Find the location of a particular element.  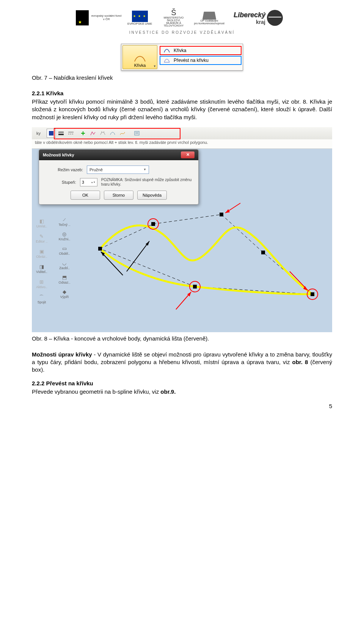

op-line1: OP Vzdělávání is located at coordinates (209, 21).